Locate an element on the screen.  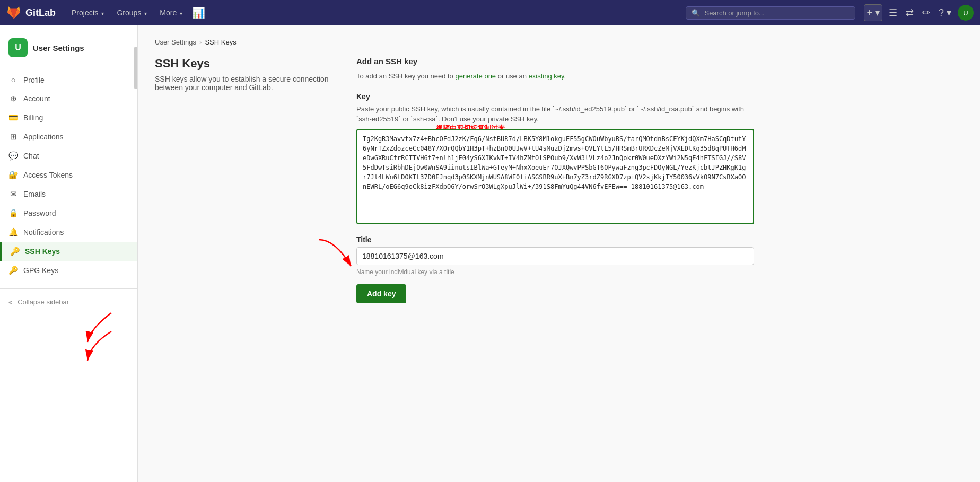
user-avatar: U is located at coordinates (966, 13).